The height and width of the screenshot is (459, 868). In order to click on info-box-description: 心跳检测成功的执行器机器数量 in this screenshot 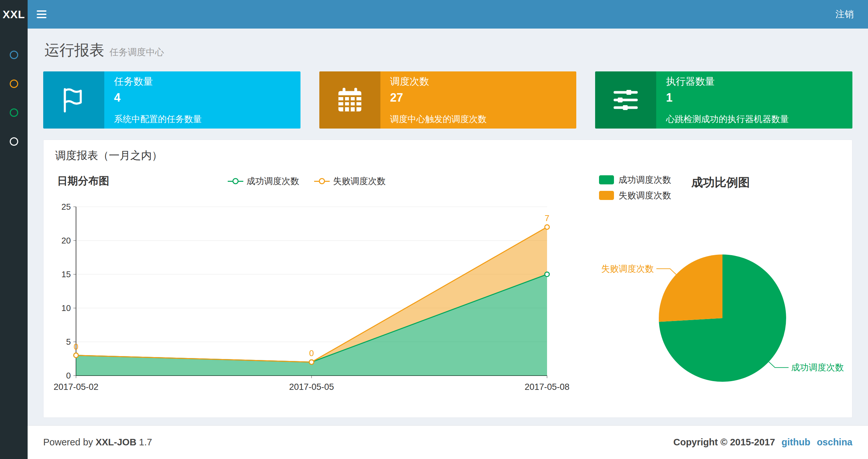, I will do `click(754, 119)`.